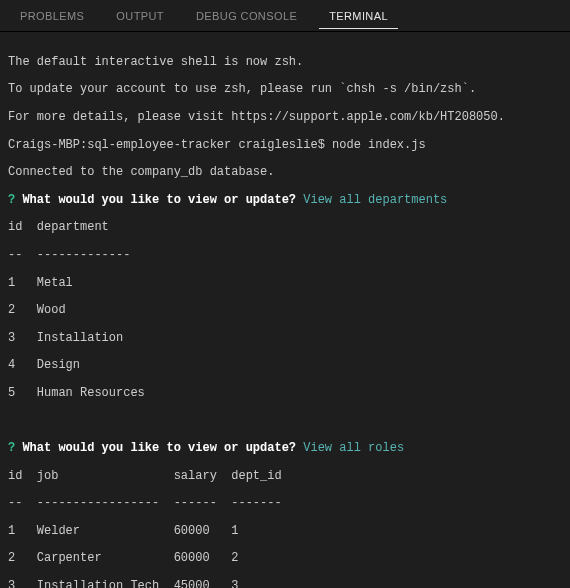 The width and height of the screenshot is (570, 588). I want to click on tab-output: OUTPUT, so click(140, 16).